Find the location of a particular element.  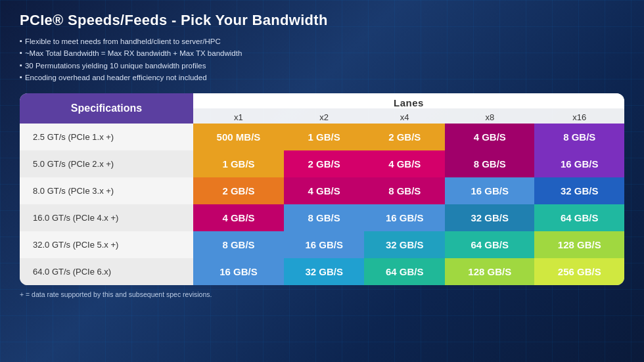

footnote: + = data rate supported by this and subs… is located at coordinates (322, 294).